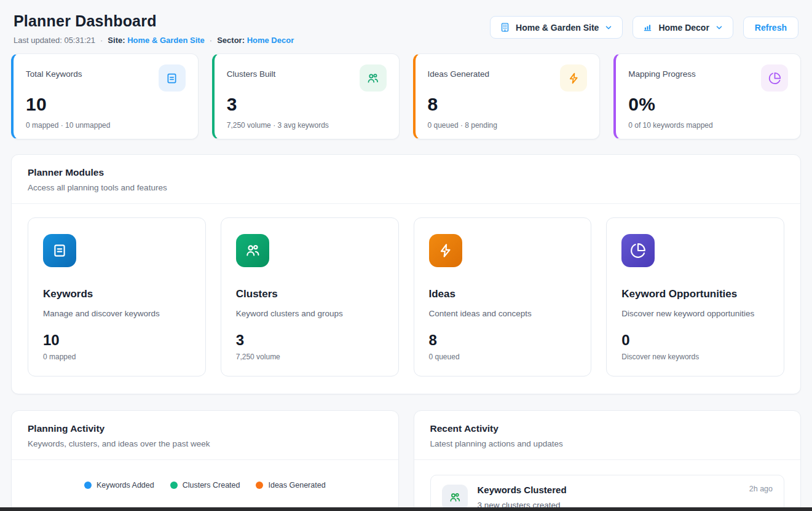  Describe the element at coordinates (125, 485) in the screenshot. I see `legend-label: Keywords Added` at that location.